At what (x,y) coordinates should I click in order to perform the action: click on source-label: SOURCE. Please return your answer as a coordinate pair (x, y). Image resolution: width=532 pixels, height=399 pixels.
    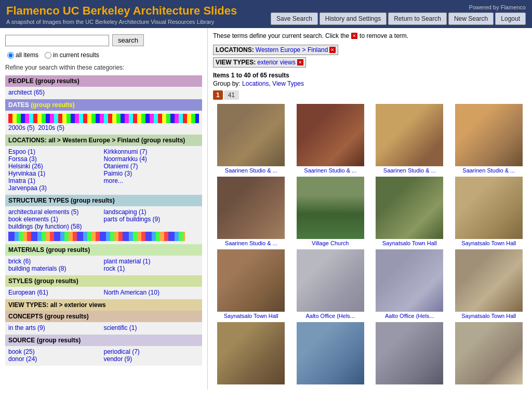
    Looking at the image, I should click on (22, 340).